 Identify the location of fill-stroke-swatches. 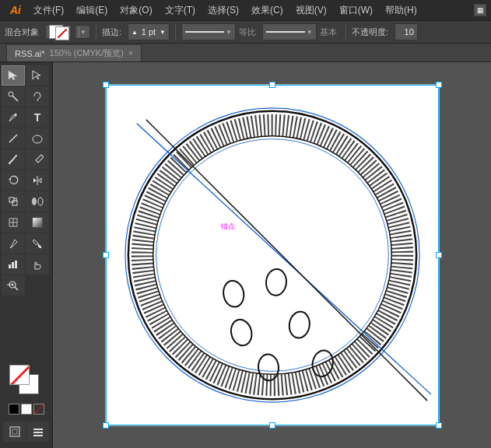
(26, 383).